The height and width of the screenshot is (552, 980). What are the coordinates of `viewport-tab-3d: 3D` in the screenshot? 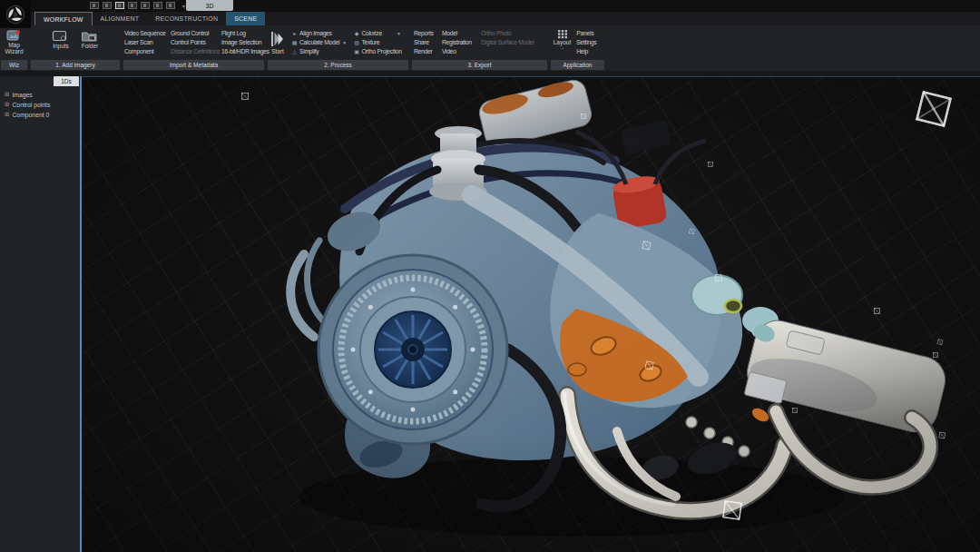 It's located at (210, 5).